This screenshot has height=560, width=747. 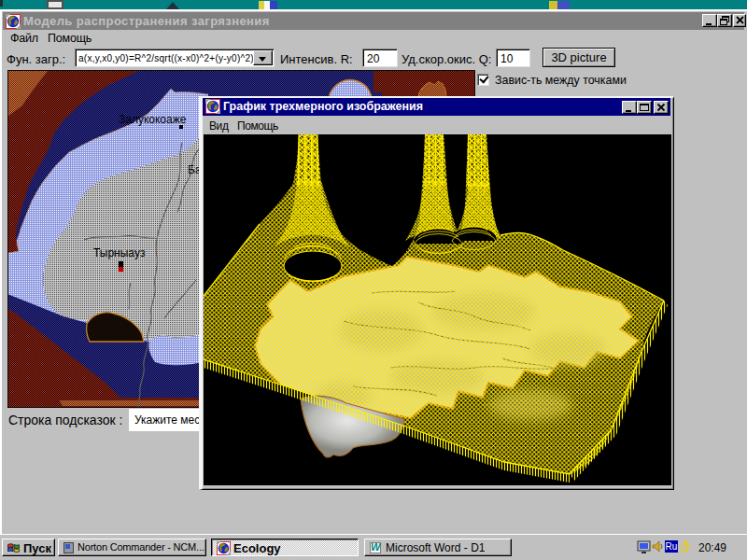 I want to click on svg-text: Тырныауз, so click(x=120, y=253).